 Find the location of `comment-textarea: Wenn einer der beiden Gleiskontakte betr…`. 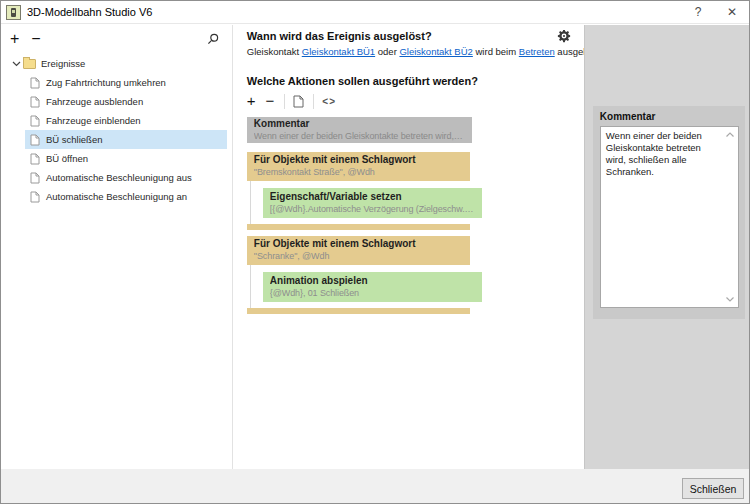

comment-textarea: Wenn einer der beiden Gleiskontakte betr… is located at coordinates (670, 217).